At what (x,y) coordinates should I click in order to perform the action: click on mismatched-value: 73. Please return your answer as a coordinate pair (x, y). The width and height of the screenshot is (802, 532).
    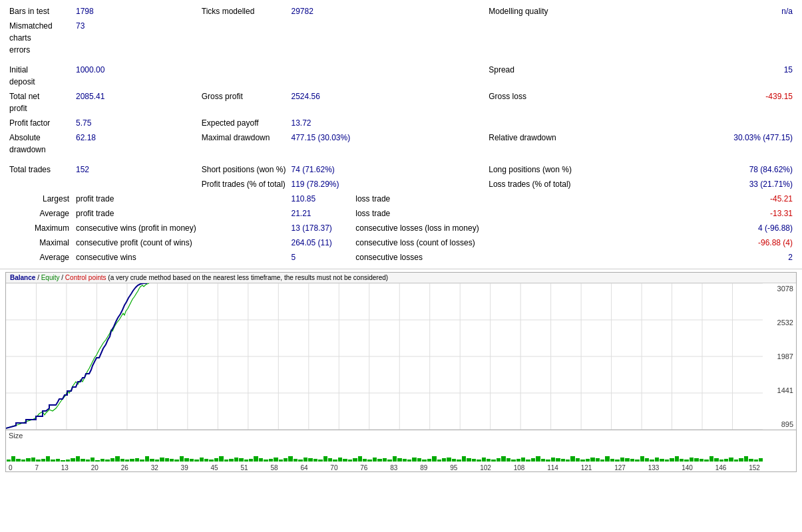
    Looking at the image, I should click on (136, 38).